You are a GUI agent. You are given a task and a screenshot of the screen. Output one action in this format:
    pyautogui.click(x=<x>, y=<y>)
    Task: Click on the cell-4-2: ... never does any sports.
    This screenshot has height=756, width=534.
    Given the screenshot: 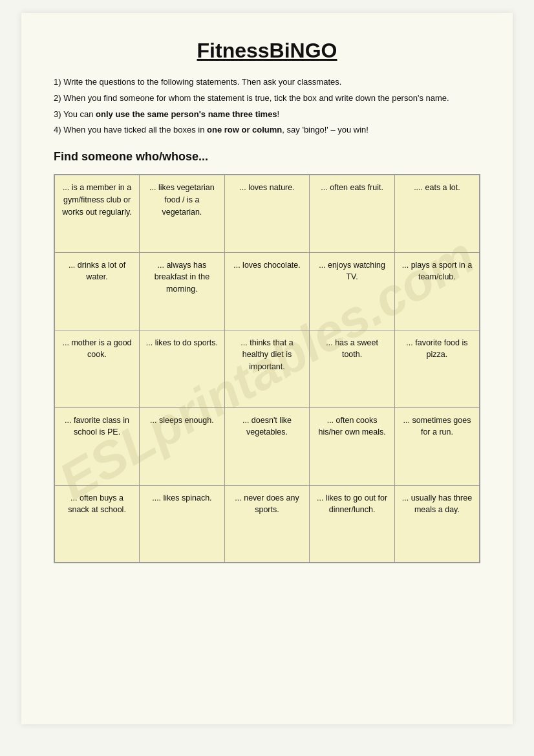 What is the action you would take?
    pyautogui.click(x=267, y=524)
    